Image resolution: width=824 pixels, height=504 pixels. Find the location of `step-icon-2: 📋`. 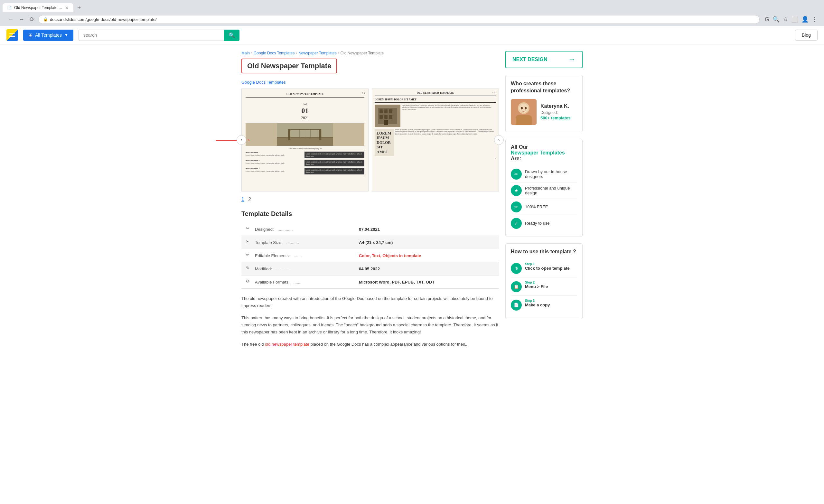

step-icon-2: 📋 is located at coordinates (516, 287).